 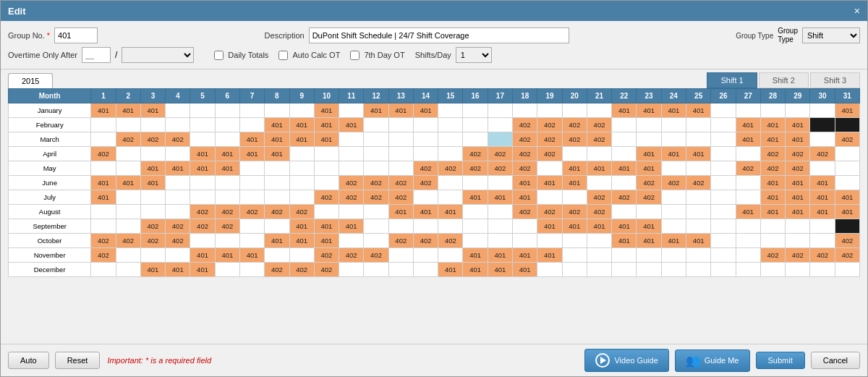 What do you see at coordinates (835, 80) in the screenshot?
I see `shift-tab-3: Shift 3` at bounding box center [835, 80].